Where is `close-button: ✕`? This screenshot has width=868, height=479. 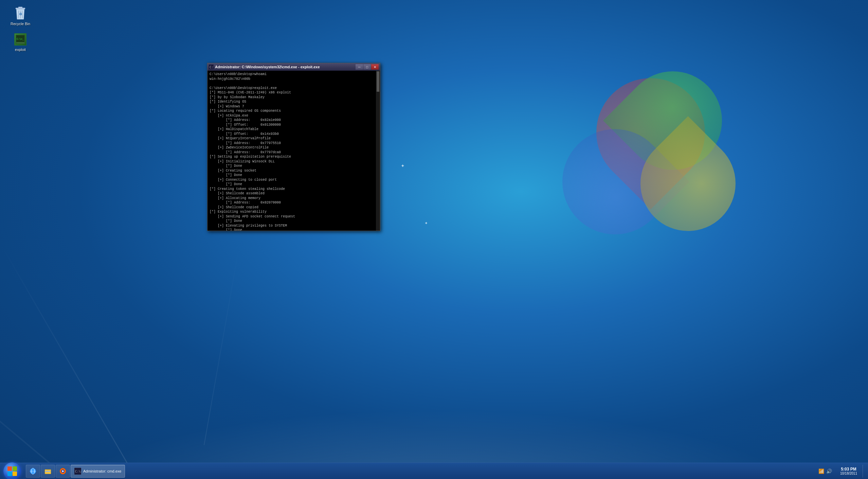
close-button: ✕ is located at coordinates (375, 67).